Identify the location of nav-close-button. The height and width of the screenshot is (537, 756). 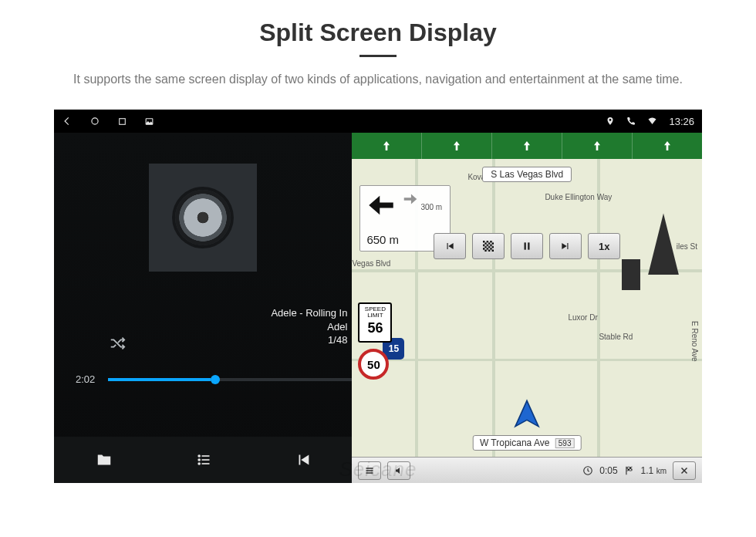
(684, 471).